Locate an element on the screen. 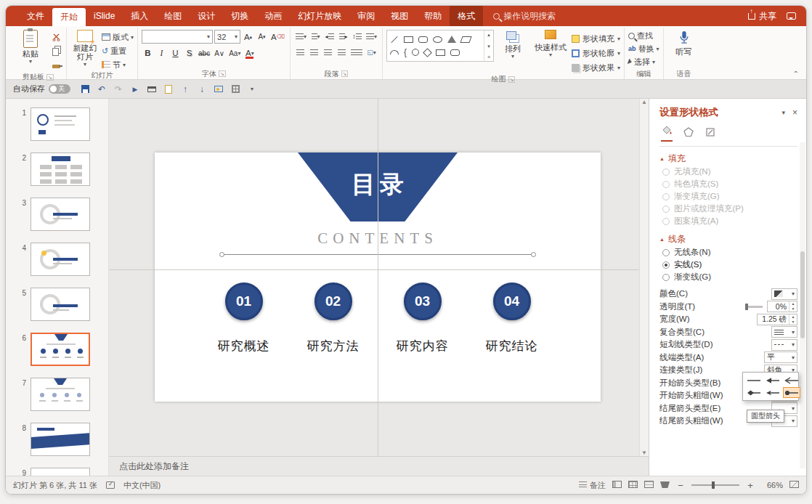 The width and height of the screenshot is (812, 504). justify-button is located at coordinates (341, 52).